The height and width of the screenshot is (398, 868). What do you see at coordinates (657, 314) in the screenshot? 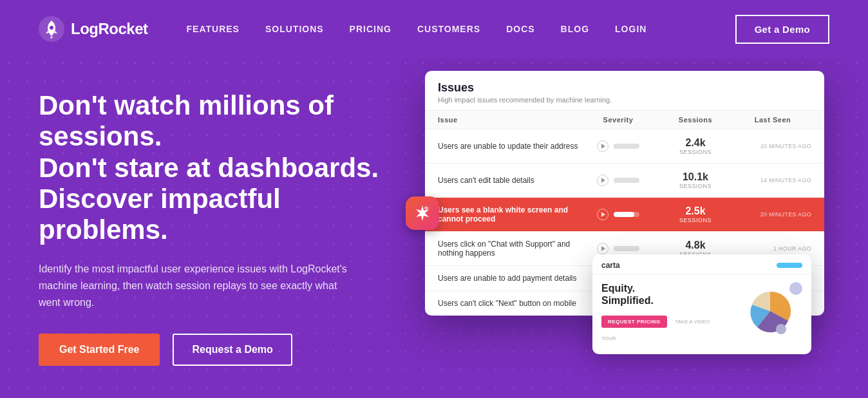
I see `carta-text: Equity.Simplified. REQUEST PRICING TAKE …` at bounding box center [657, 314].